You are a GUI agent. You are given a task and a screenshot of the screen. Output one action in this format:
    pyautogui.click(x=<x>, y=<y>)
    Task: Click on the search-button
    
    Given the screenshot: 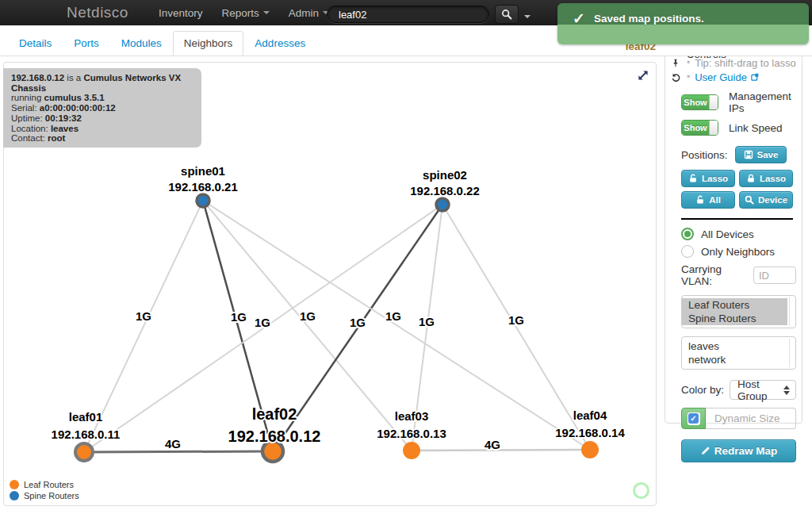 What is the action you would take?
    pyautogui.click(x=507, y=14)
    